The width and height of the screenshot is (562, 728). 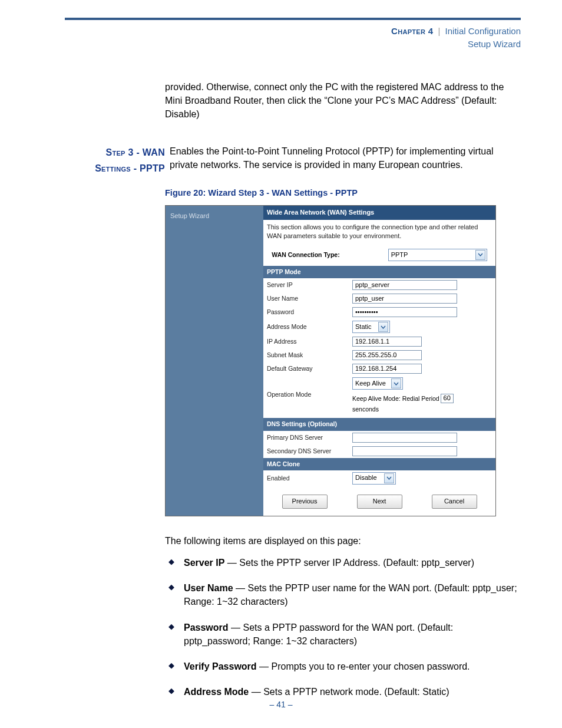 I want to click on list-item: Password — Sets a PPTP password for the …, so click(x=343, y=634).